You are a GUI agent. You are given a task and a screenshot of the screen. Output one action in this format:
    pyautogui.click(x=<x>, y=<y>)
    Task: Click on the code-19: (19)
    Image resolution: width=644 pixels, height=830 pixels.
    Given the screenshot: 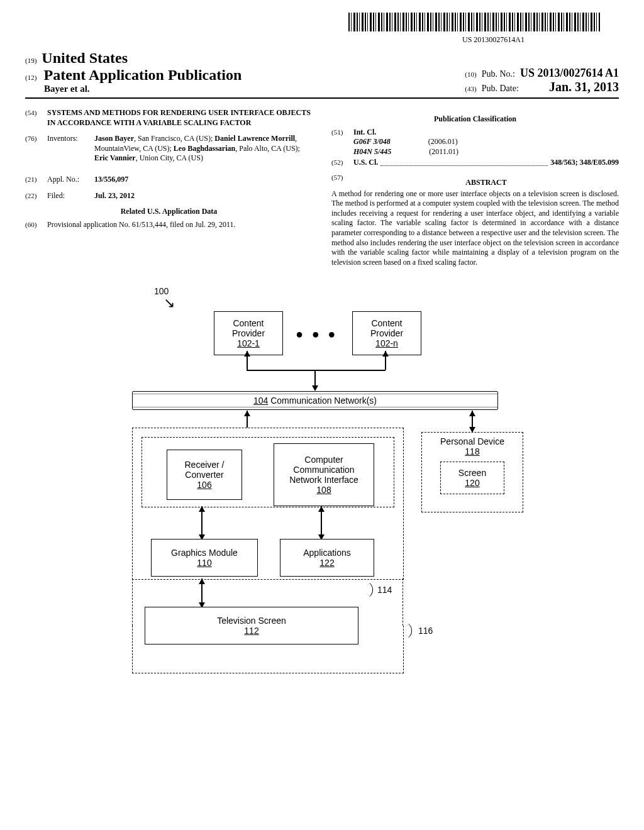 What is the action you would take?
    pyautogui.click(x=31, y=60)
    